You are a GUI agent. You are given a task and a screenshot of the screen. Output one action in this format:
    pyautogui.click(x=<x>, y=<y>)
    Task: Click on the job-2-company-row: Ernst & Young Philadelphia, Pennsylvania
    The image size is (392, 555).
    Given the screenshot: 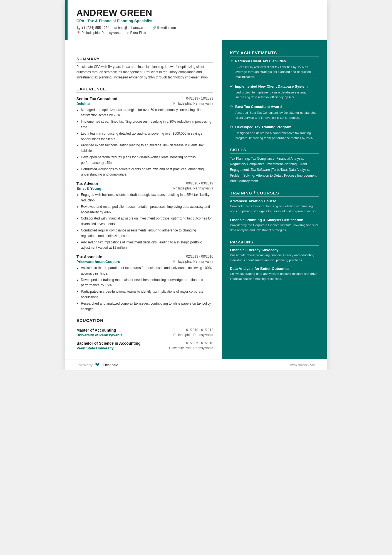 What is the action you would take?
    pyautogui.click(x=145, y=189)
    